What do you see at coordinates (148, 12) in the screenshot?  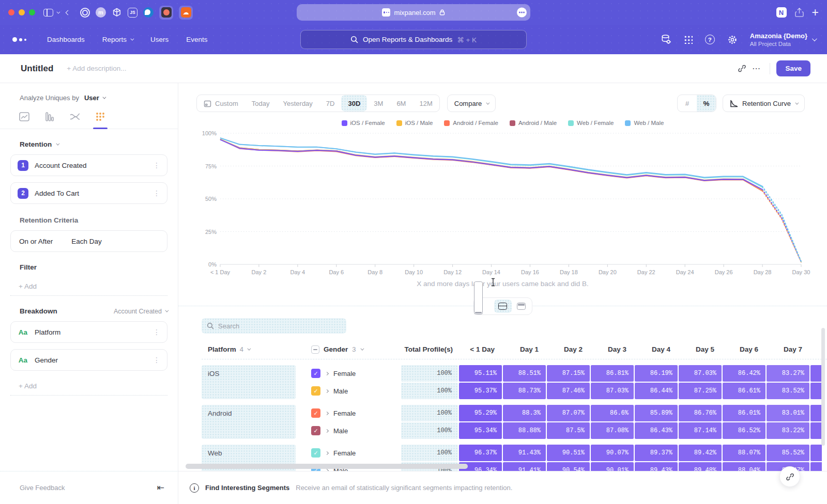 I see `blue-bird-extension-icon` at bounding box center [148, 12].